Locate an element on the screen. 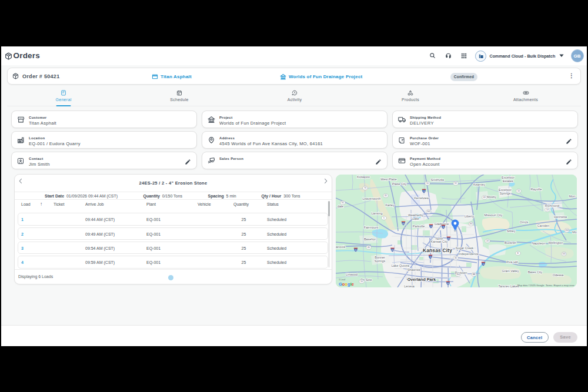  svg-text: Liberty is located at coordinates (469, 216).